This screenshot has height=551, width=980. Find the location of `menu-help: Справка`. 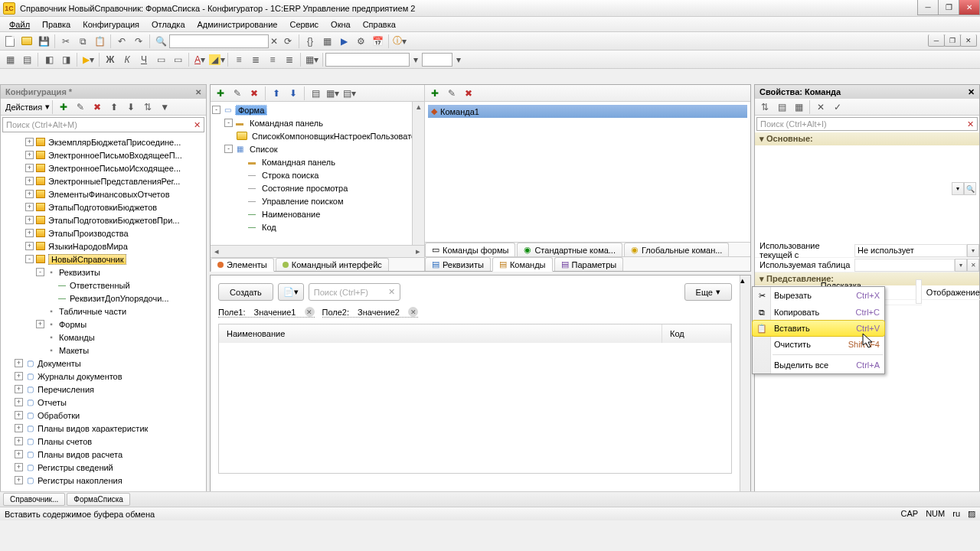

menu-help: Справка is located at coordinates (380, 24).